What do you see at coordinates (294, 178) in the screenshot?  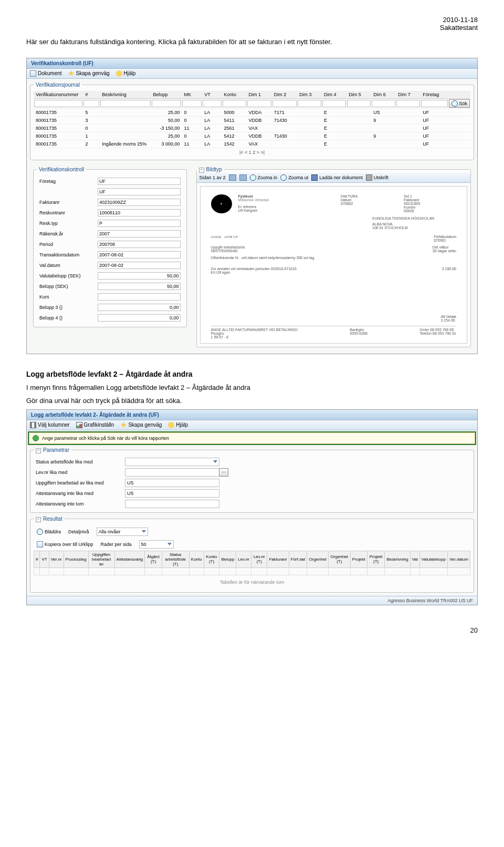 I see `zoom-out-button: Zooma ut` at bounding box center [294, 178].